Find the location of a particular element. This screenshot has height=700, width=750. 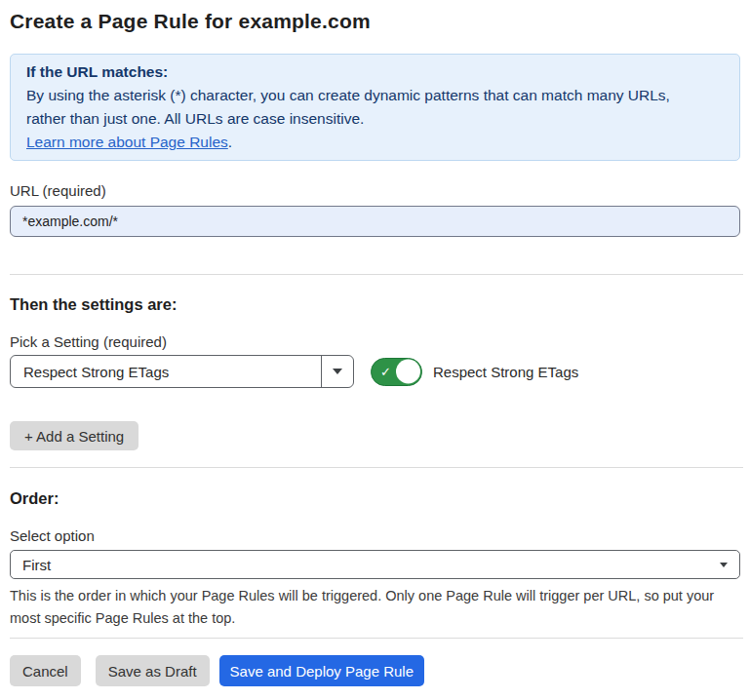

etags-toggle: ✓ is located at coordinates (396, 372).